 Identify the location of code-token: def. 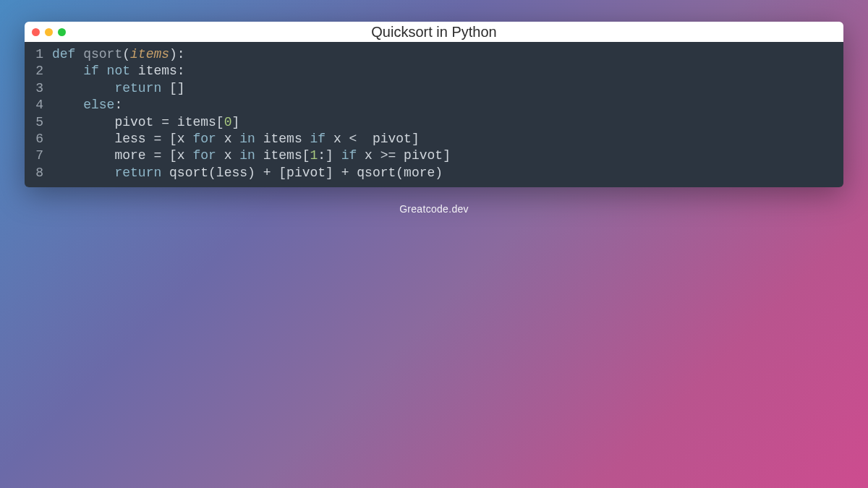
(68, 54).